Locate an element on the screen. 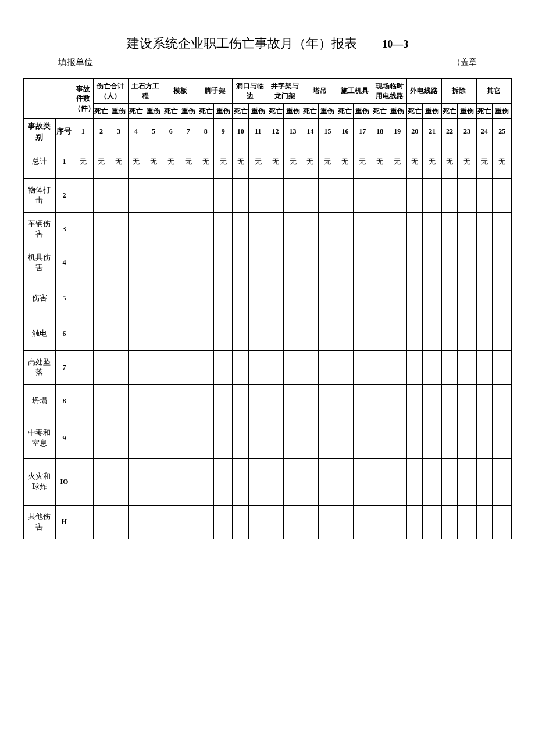  grp-demolish: 拆除 is located at coordinates (459, 92).